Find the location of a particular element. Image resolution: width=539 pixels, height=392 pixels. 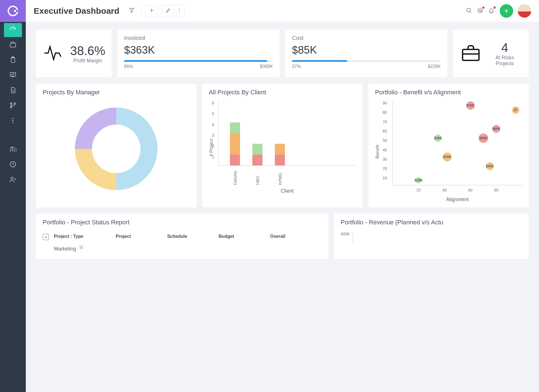

kpi-risk: 4 At Risks Projects is located at coordinates (491, 54).